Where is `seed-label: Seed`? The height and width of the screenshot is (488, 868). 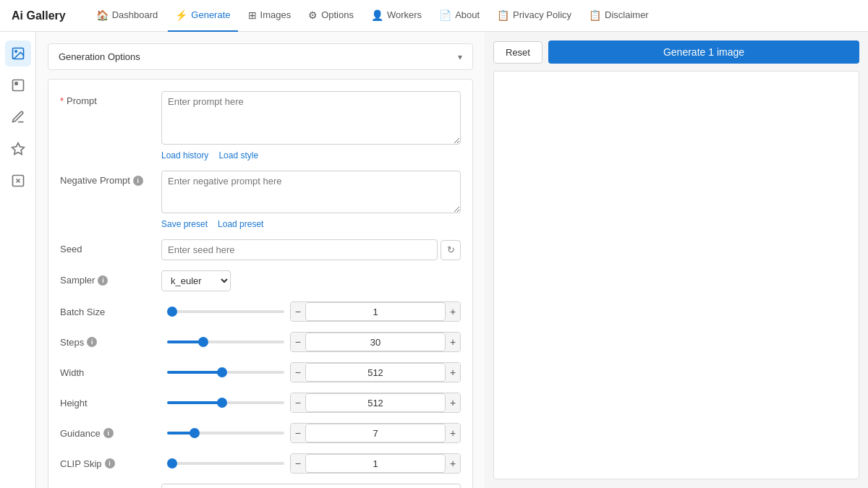 seed-label: Seed is located at coordinates (111, 247).